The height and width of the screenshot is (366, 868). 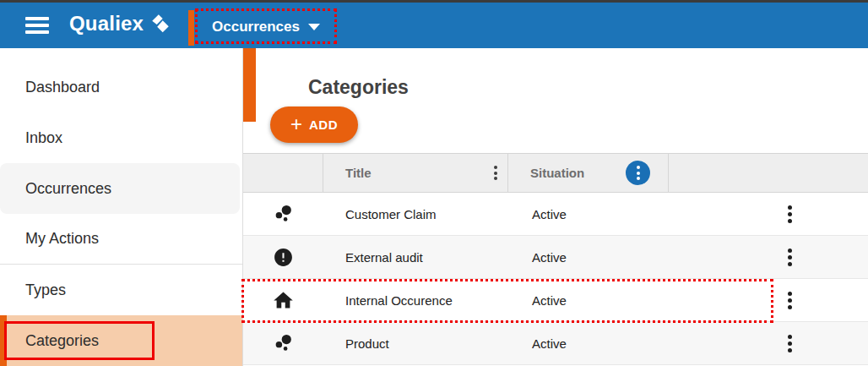 What do you see at coordinates (122, 138) in the screenshot?
I see `sidebar-item-inbox: Inbox` at bounding box center [122, 138].